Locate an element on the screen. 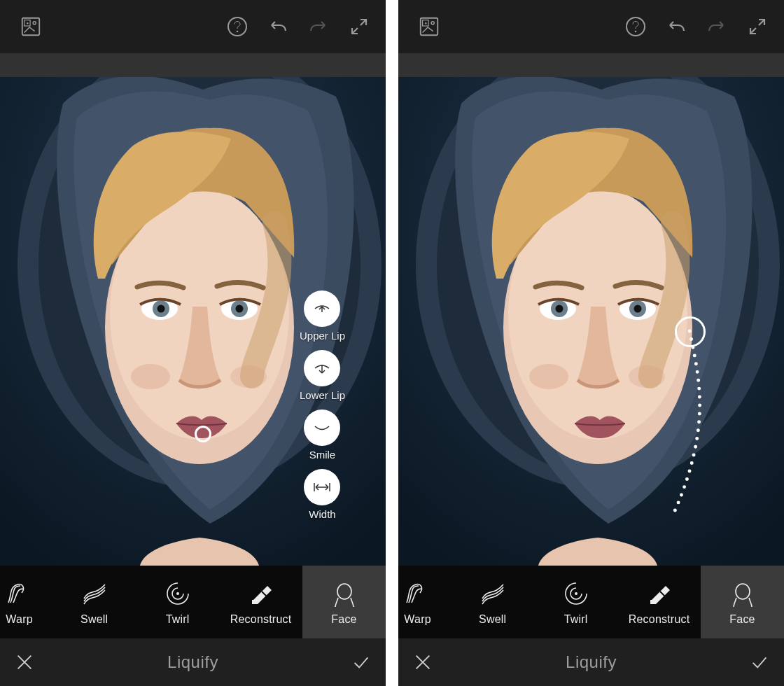 Image resolution: width=784 pixels, height=686 pixels. face-option-width: Width is located at coordinates (322, 494).